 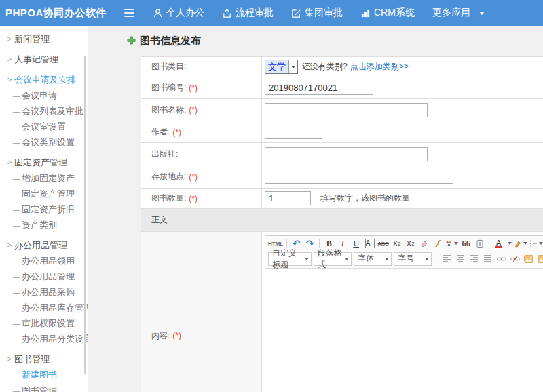 I want to click on add-category-link: 点击添加类别>>, so click(x=379, y=66).